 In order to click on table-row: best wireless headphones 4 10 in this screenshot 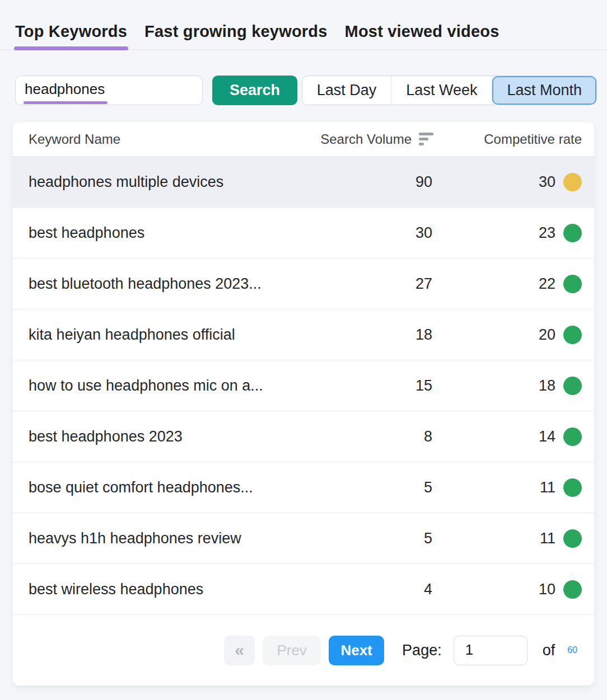, I will do `click(304, 590)`.